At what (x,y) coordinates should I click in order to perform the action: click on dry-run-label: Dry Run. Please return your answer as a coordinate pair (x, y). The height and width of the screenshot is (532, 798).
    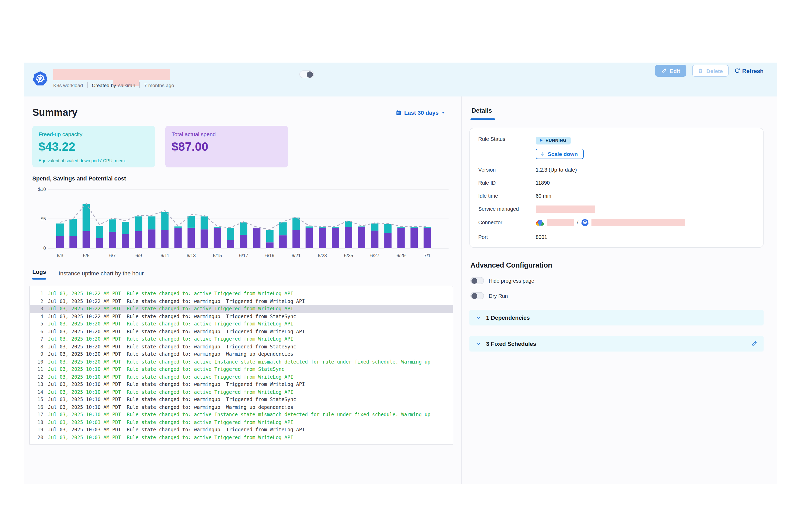
    Looking at the image, I should click on (498, 296).